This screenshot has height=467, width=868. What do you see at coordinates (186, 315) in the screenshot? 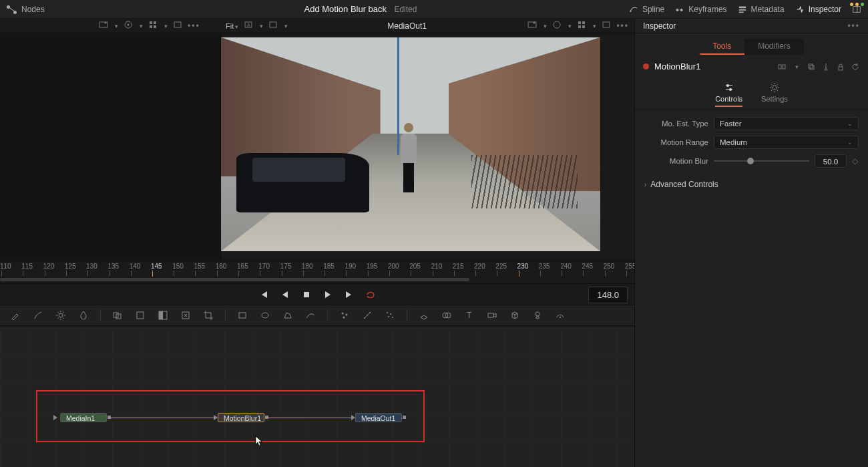
I see `resize-tool` at bounding box center [186, 315].